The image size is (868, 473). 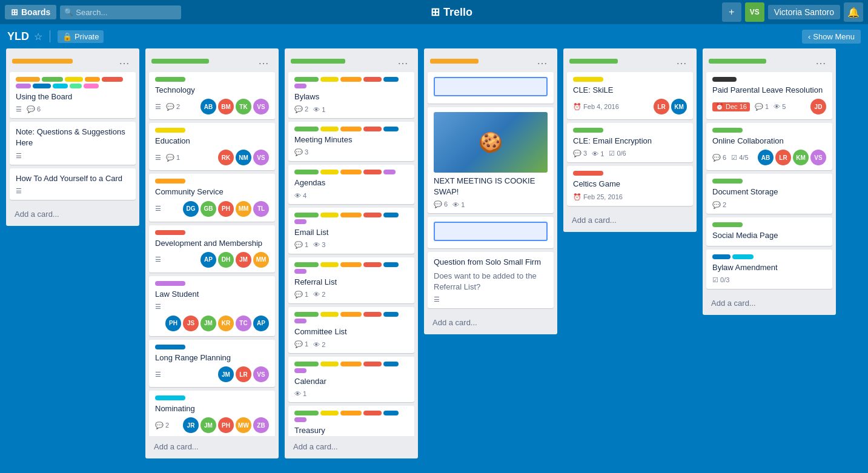 What do you see at coordinates (73, 184) in the screenshot?
I see `card: How To Add Yourself to a Card☰` at bounding box center [73, 184].